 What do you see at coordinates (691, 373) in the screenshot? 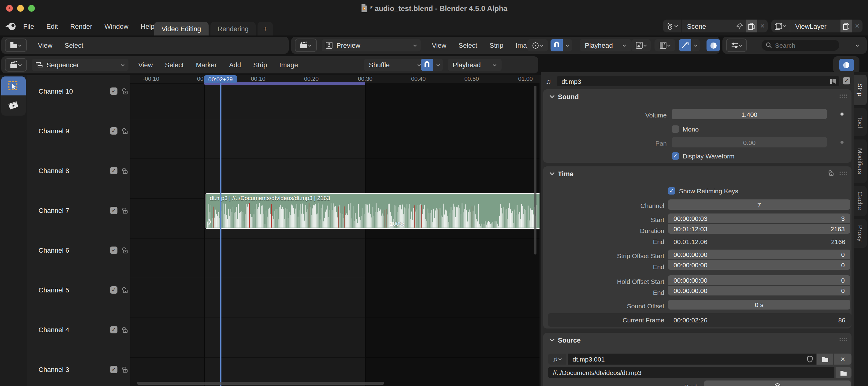
I see `filepath-field: //../Documents/dtvideos/dt.mp3` at bounding box center [691, 373].